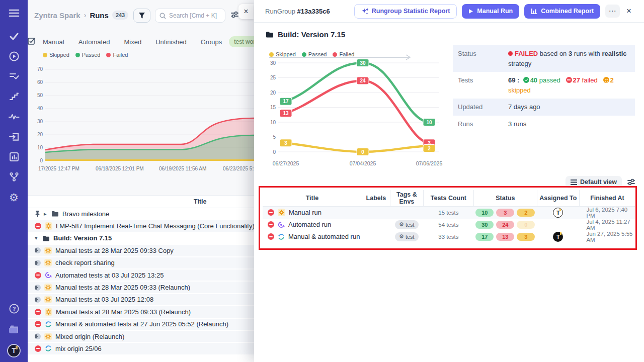 The width and height of the screenshot is (644, 362). I want to click on list-item: Manual tests at 28 Mar 2025 09:33 Copy, so click(141, 251).